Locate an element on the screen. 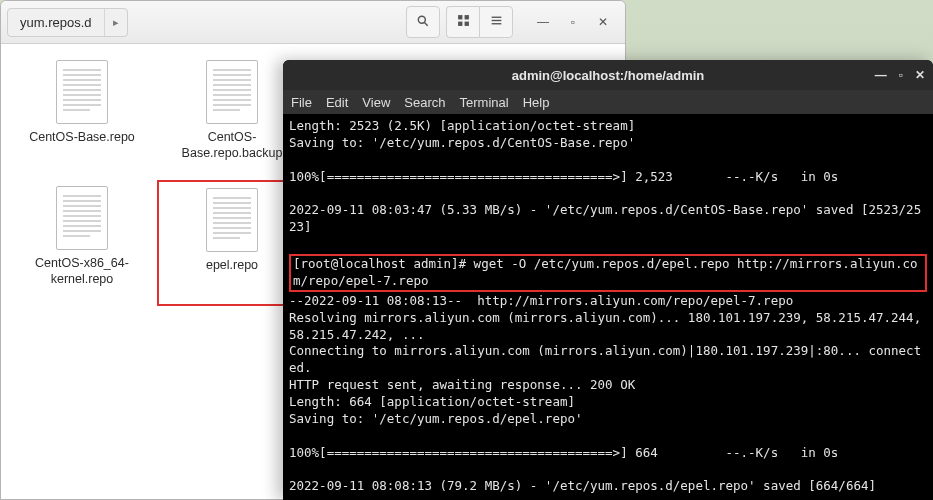  file-label: CentOS-Base.repo.backup is located at coordinates (232, 146).